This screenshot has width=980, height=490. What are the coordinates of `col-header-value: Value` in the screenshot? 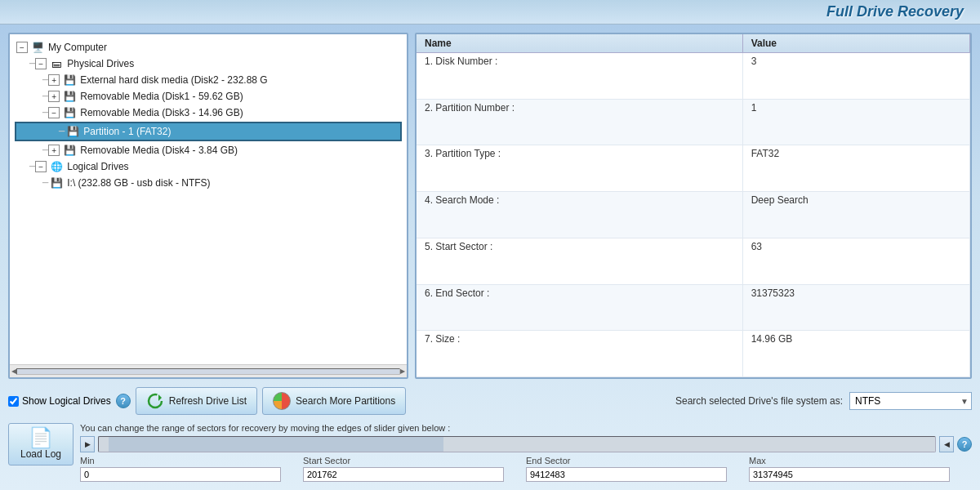 It's located at (856, 44).